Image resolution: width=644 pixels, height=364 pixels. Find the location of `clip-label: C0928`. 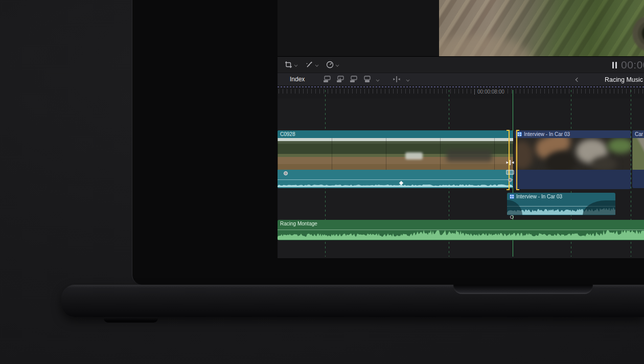

clip-label: C0928 is located at coordinates (287, 134).